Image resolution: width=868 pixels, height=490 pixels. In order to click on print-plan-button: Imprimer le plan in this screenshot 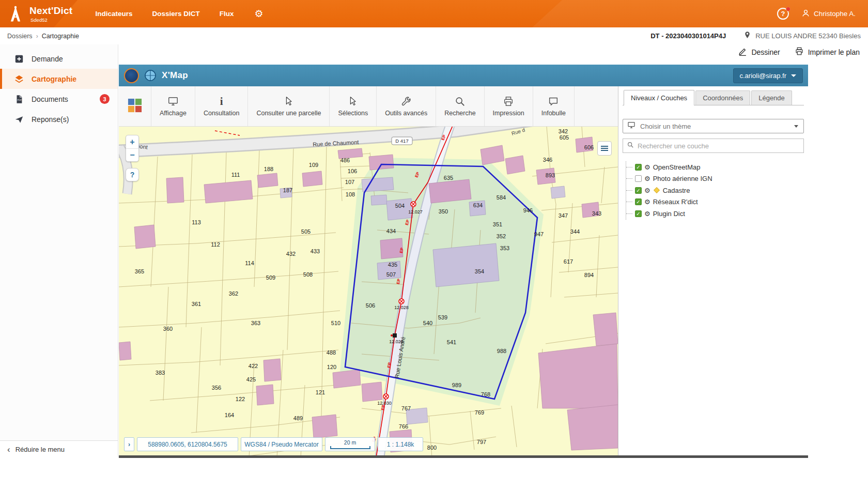, I will do `click(827, 52)`.